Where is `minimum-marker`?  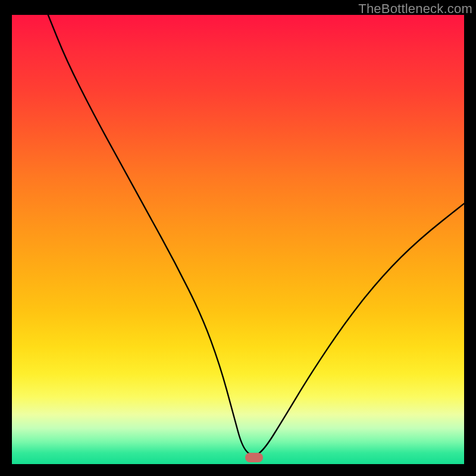 minimum-marker is located at coordinates (254, 458).